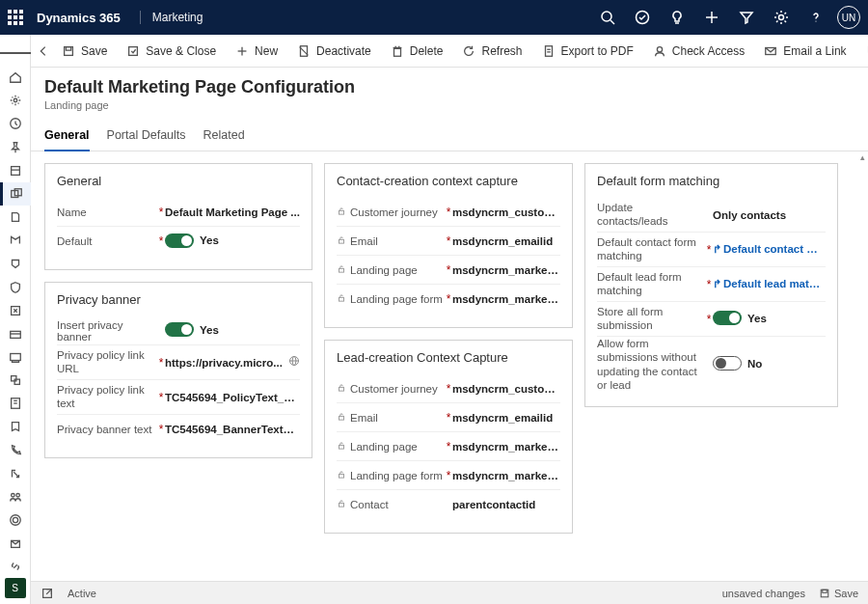 The height and width of the screenshot is (604, 868). What do you see at coordinates (448, 245) in the screenshot?
I see `section-contact-capture: Contact-creation context capture Custome…` at bounding box center [448, 245].